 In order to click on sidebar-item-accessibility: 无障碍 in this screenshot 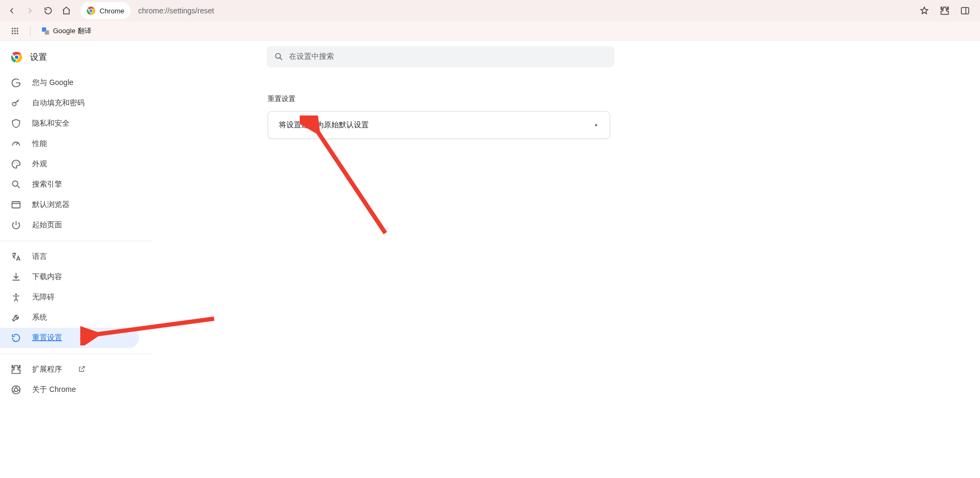, I will do `click(70, 297)`.